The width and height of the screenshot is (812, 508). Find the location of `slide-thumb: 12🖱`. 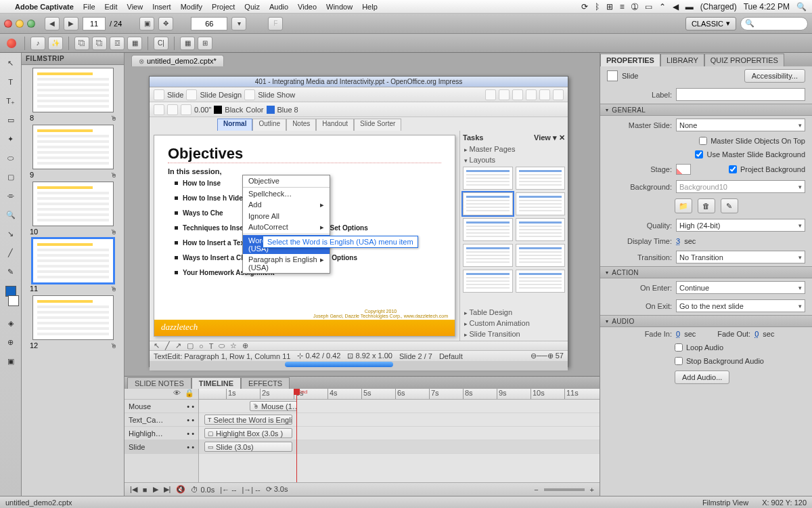

slide-thumb: 12🖱 is located at coordinates (73, 322).